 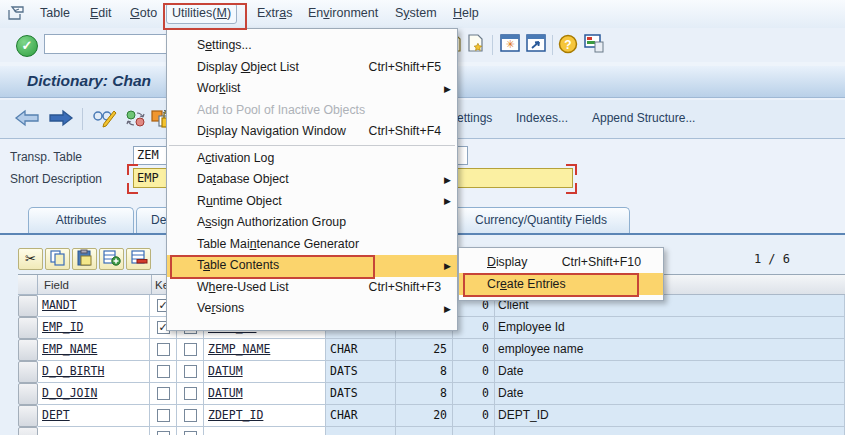 What do you see at coordinates (312, 159) in the screenshot?
I see `menu-item-activation-log: Activation Log` at bounding box center [312, 159].